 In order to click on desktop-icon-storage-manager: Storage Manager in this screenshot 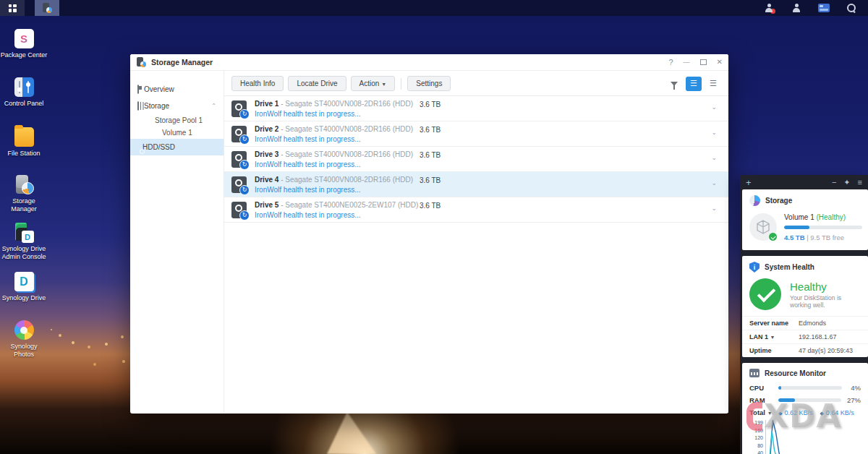, I will do `click(24, 194)`.